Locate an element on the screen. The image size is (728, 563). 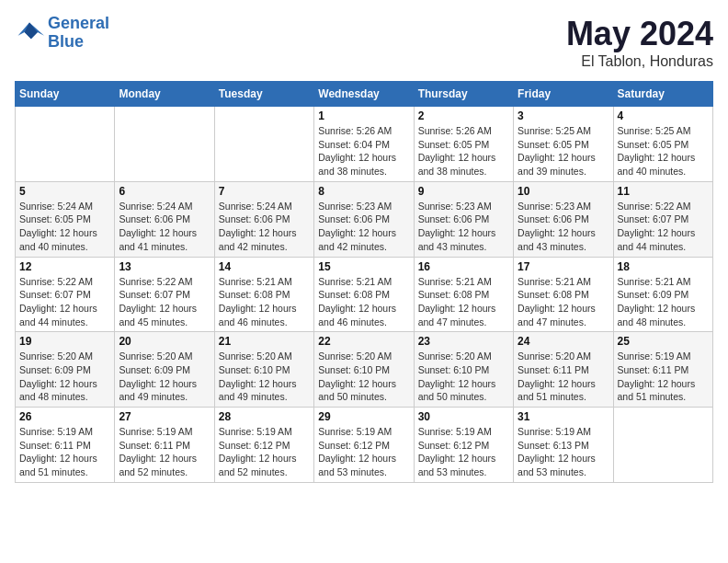
day-number: 31 is located at coordinates (563, 417).